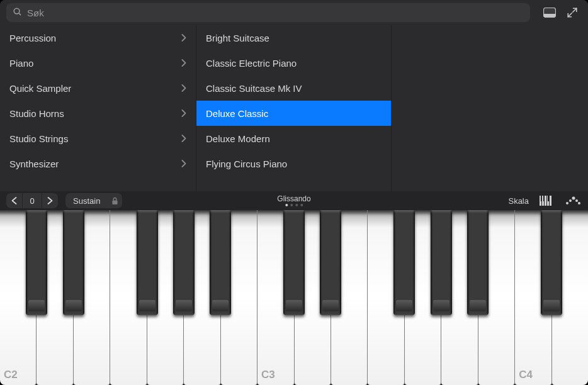  I want to click on preset-item: Classic Electric Piano, so click(293, 63).